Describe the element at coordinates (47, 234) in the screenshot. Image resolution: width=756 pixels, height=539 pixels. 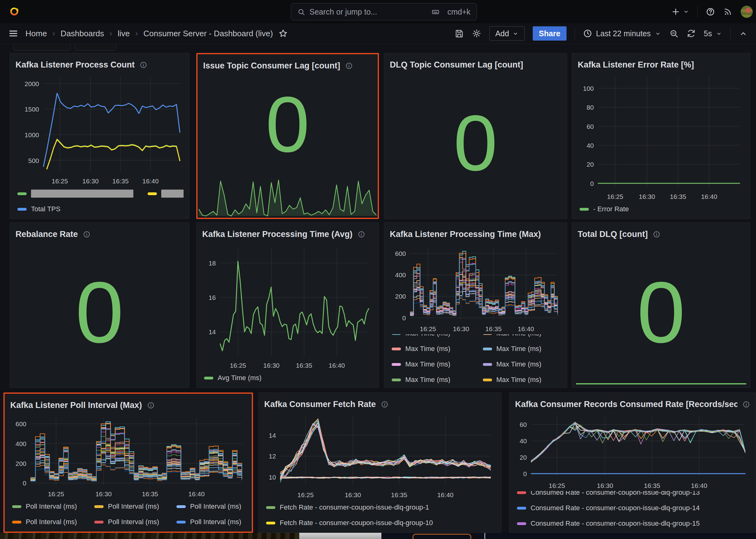
I see `panel-title: Rebalance Rate` at that location.